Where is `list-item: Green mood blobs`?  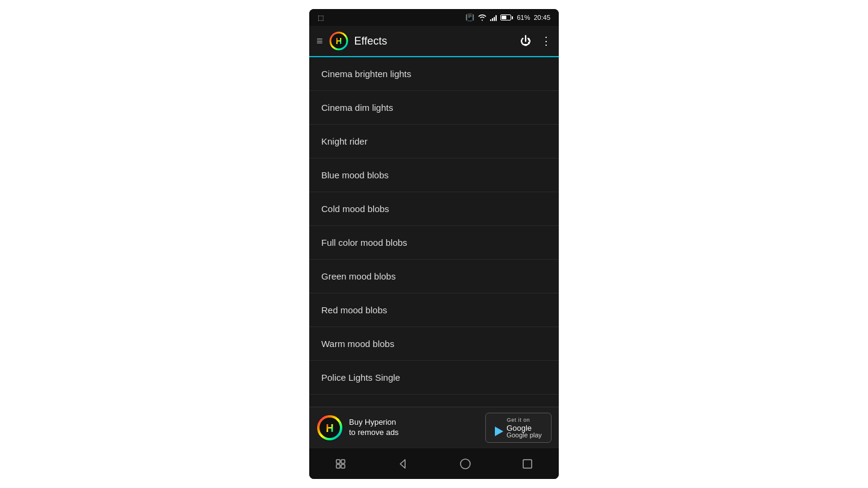 list-item: Green mood blobs is located at coordinates (434, 277).